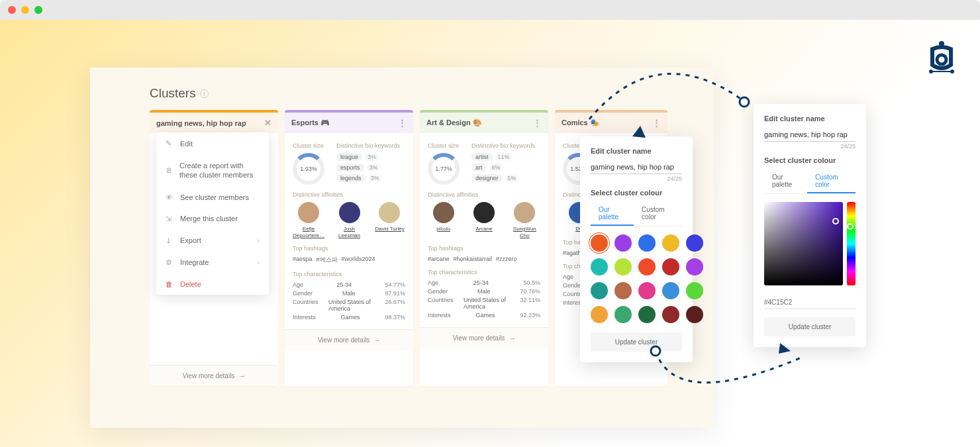 This screenshot has width=980, height=447. Describe the element at coordinates (444, 220) in the screenshot. I see `affinity-item: picolo` at that location.